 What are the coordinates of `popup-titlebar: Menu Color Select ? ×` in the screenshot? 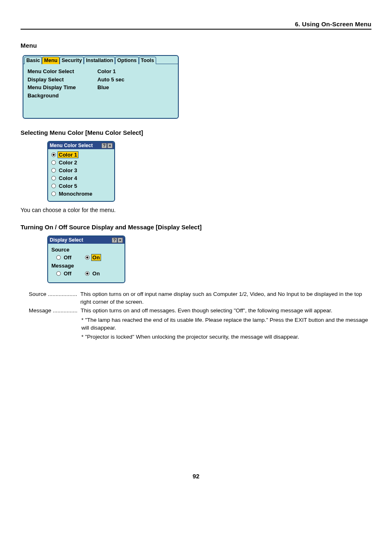 It's located at (81, 145).